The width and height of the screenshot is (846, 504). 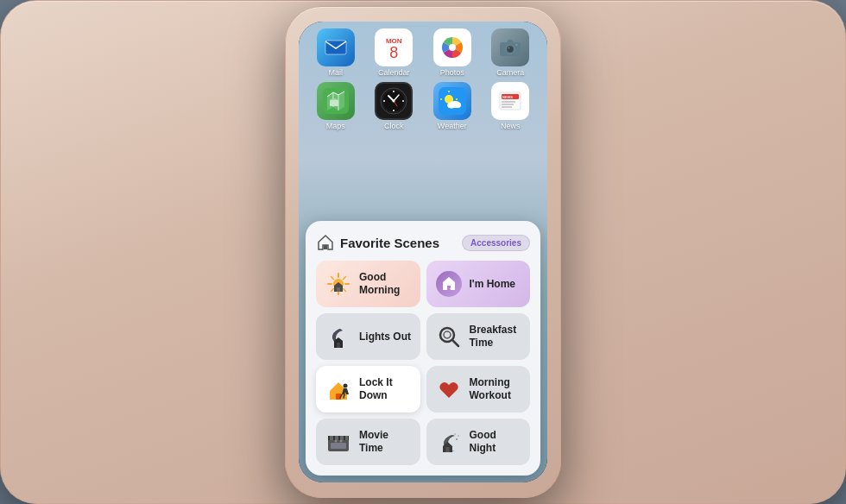 I want to click on lock-it-down-label: Lock It Down, so click(x=385, y=389).